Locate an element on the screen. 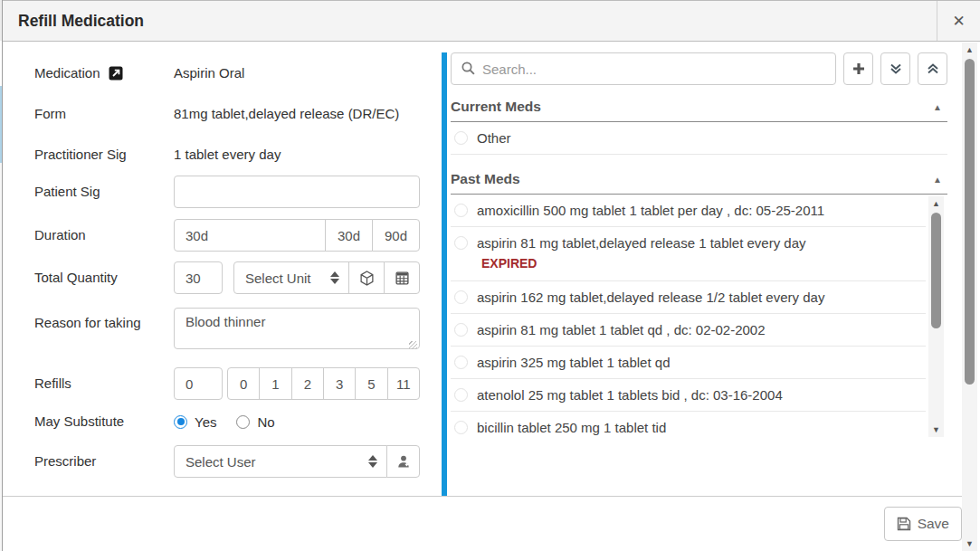 The width and height of the screenshot is (980, 551). medication-label: Medication is located at coordinates (104, 73).